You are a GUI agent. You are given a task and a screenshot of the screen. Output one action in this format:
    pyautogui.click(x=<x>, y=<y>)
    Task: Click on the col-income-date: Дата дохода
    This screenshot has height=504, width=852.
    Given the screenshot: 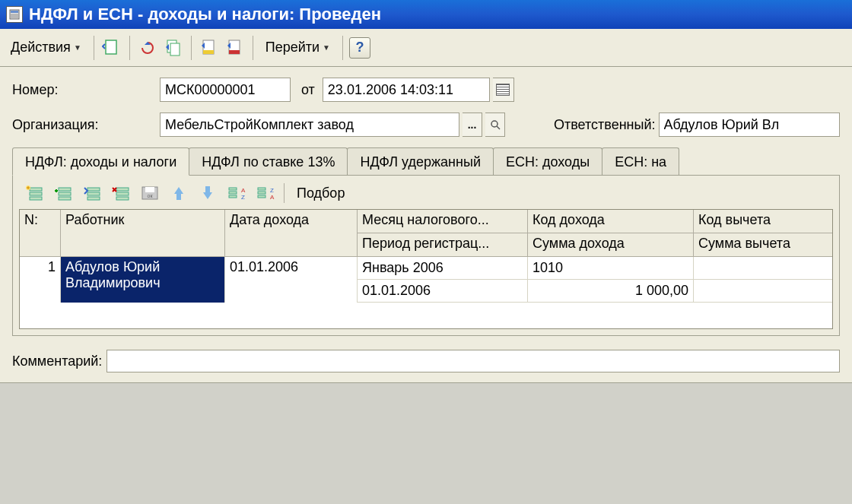 What is the action you would take?
    pyautogui.click(x=291, y=233)
    